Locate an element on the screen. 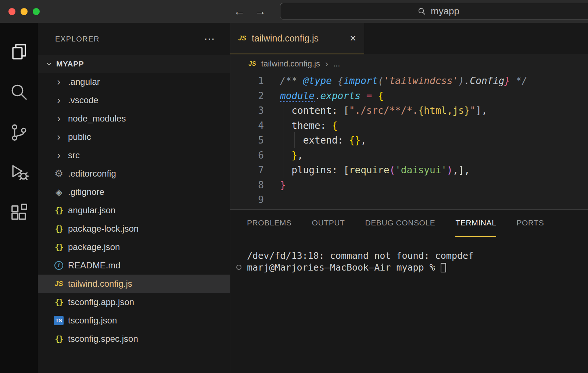  panel-tab-terminal: TERMINAL is located at coordinates (476, 223).